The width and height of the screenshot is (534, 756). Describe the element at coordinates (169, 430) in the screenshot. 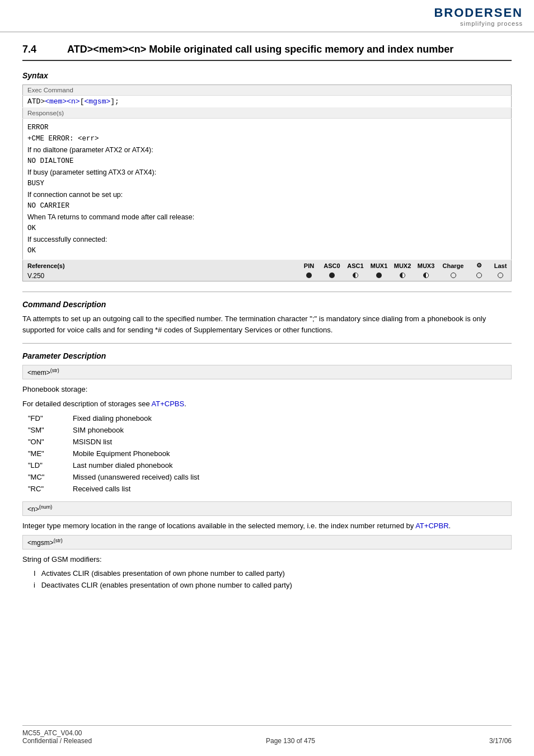

I see `list-item: "SM"SIM phonebook` at that location.